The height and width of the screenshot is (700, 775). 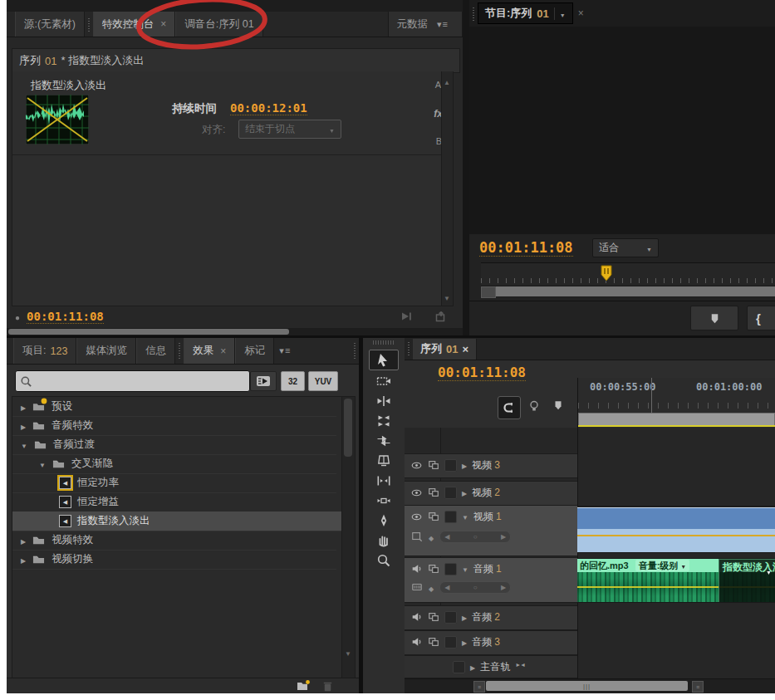 I want to click on pen-tool, so click(x=384, y=520).